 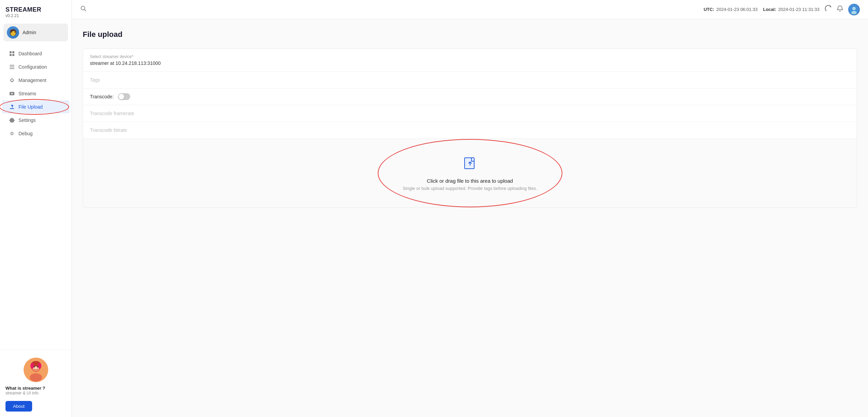 What do you see at coordinates (470, 80) in the screenshot?
I see `tags-field: Tags` at bounding box center [470, 80].